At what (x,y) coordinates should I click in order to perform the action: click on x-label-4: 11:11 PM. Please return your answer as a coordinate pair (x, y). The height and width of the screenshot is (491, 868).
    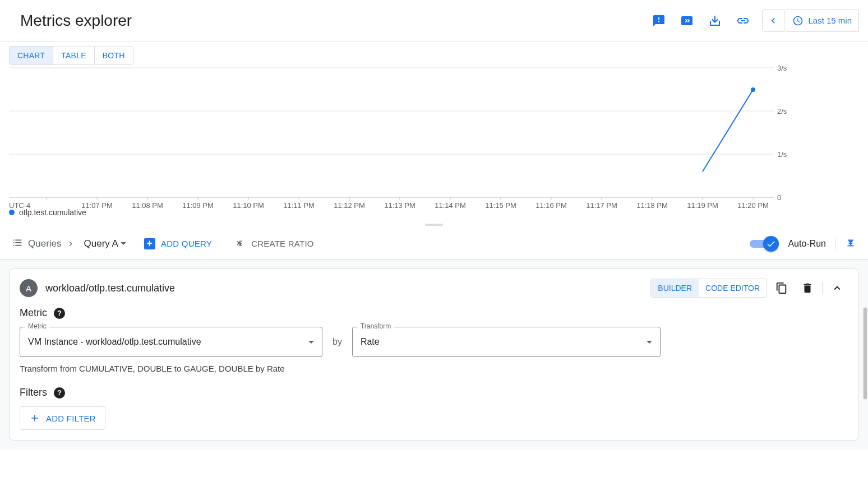
    Looking at the image, I should click on (299, 205).